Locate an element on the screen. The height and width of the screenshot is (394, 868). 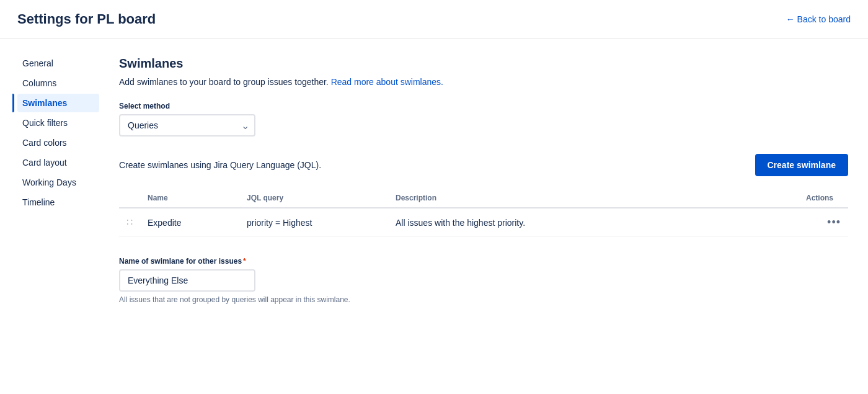
jql-description-text: Create swimlanes using Jira Query Langua… is located at coordinates (220, 165).